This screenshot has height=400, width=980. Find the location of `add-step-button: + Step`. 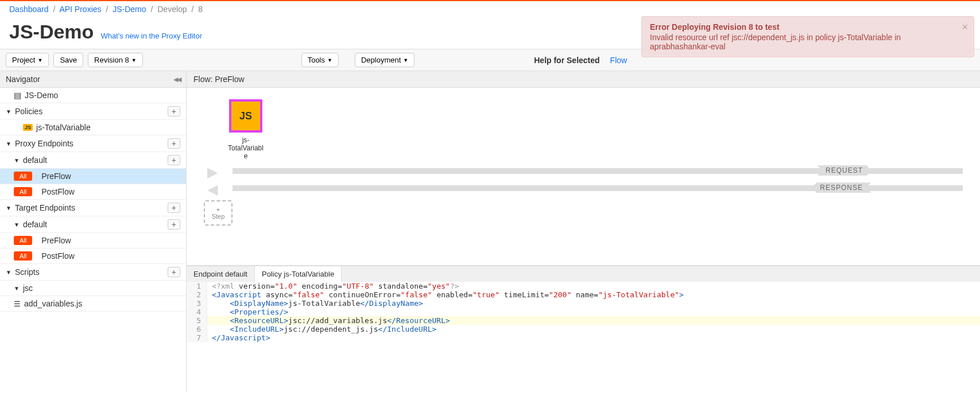

add-step-button: + Step is located at coordinates (218, 213).